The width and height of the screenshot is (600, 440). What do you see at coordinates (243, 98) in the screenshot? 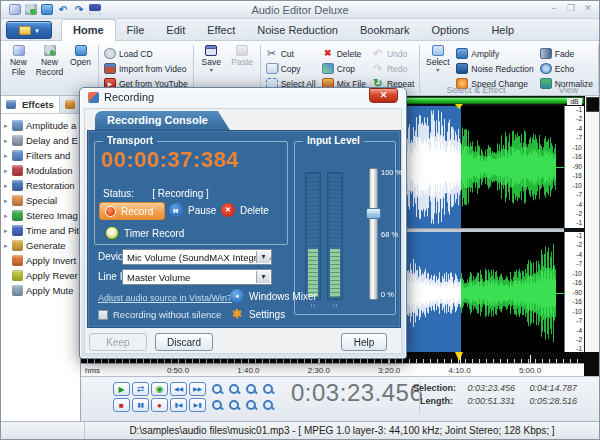
I see `dialog-title-bar: Recording ✕` at bounding box center [243, 98].